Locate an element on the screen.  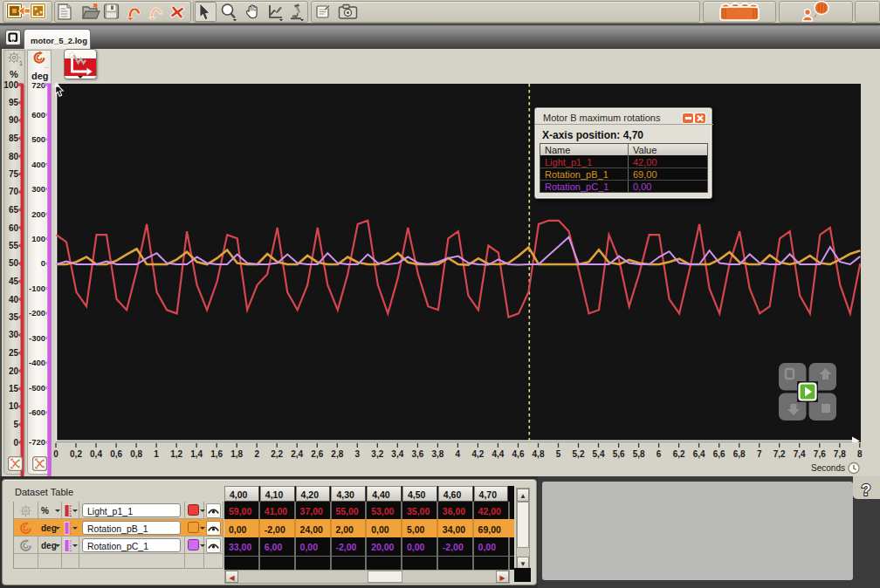
svg-text: 6,8 is located at coordinates (739, 454).